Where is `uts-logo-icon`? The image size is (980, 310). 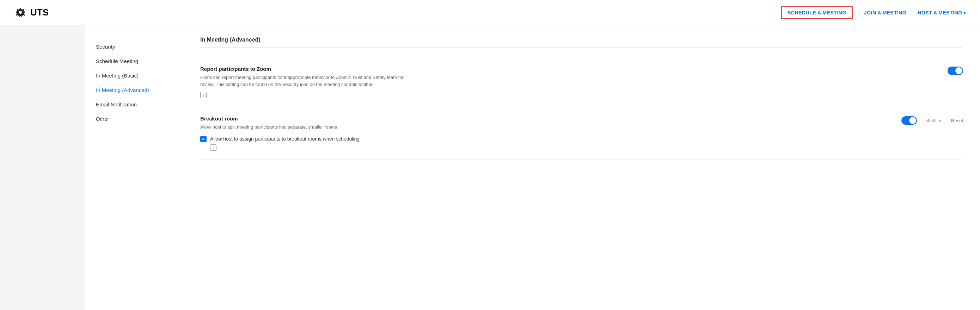 uts-logo-icon is located at coordinates (21, 13).